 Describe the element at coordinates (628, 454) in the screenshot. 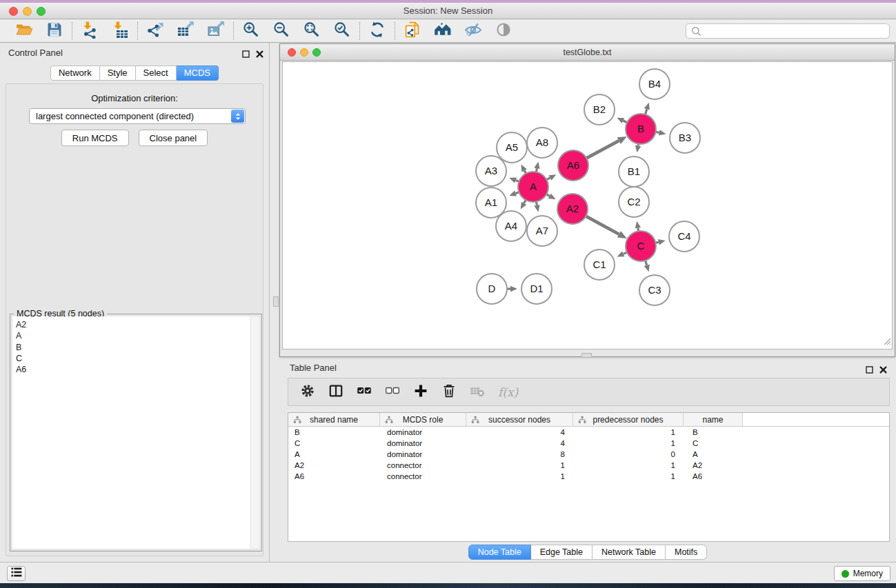

I see `table-cell: 0` at that location.